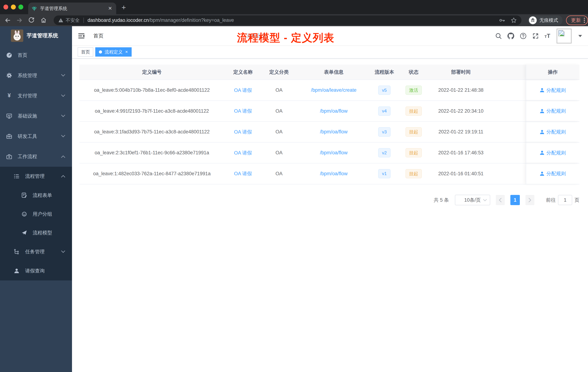  What do you see at coordinates (329, 111) in the screenshot?
I see `table-row: oa_leave:4:991f2193-7b7f-11ec-a3c8-acde4…` at bounding box center [329, 111].